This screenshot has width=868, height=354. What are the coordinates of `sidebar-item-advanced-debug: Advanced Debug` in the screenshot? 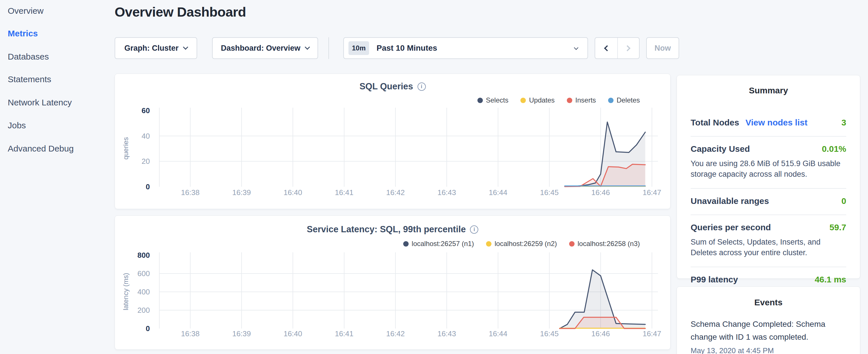 It's located at (41, 149).